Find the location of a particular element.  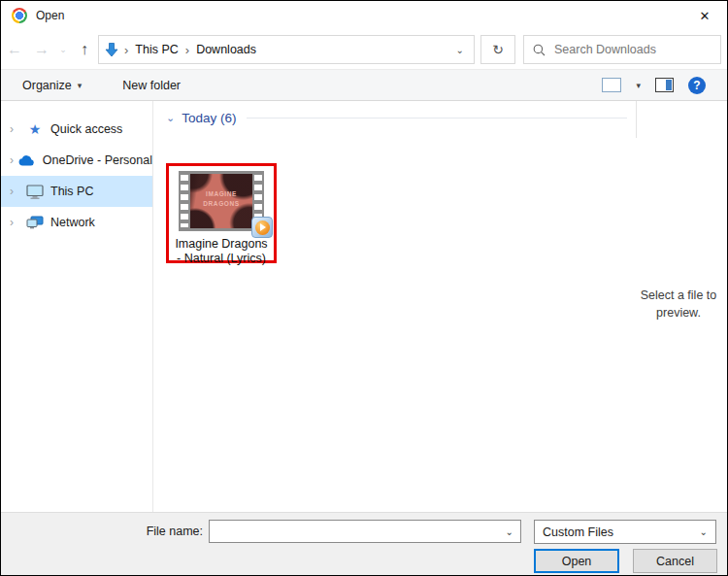

chrome-icon is located at coordinates (19, 16).